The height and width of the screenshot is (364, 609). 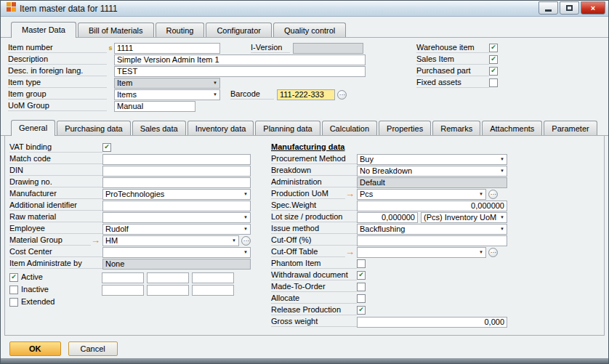 I want to click on procurement-method-label: Procurement Method, so click(x=314, y=159).